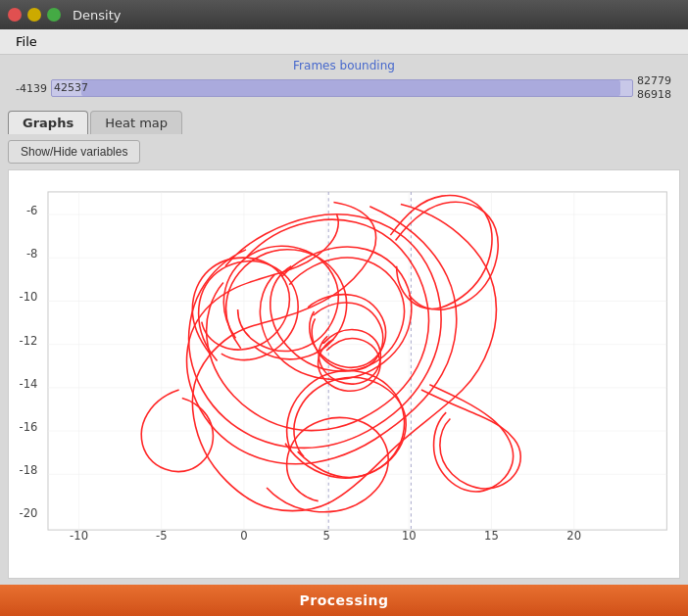 The height and width of the screenshot is (616, 688). I want to click on svg-text: 0, so click(243, 535).